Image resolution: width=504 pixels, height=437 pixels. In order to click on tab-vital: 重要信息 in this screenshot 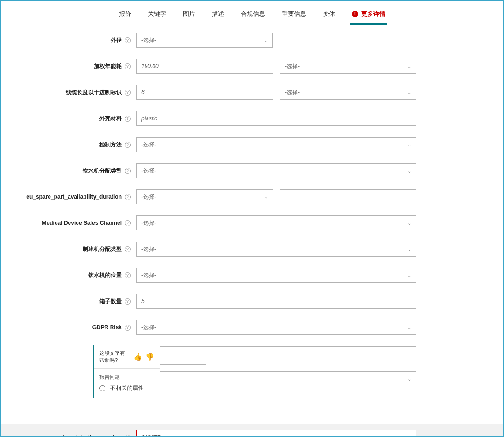, I will do `click(294, 14)`.